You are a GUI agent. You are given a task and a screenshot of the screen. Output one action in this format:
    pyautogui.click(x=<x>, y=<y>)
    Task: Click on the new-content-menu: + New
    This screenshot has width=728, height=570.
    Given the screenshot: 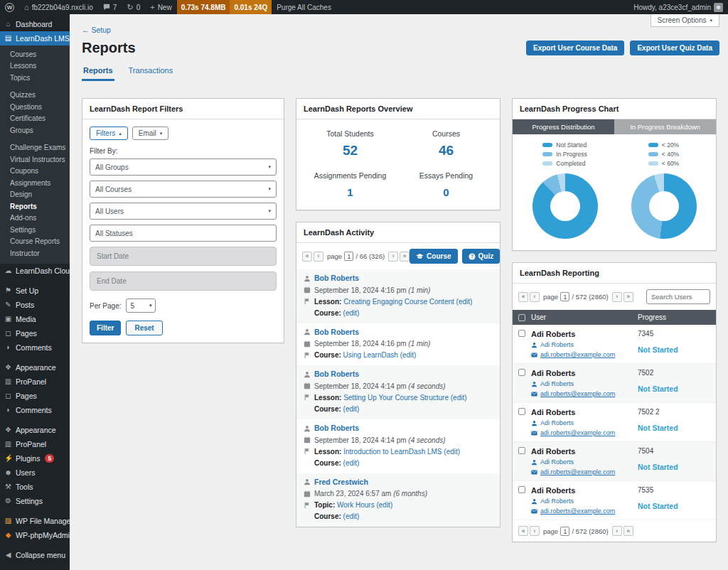 What is the action you would take?
    pyautogui.click(x=161, y=7)
    